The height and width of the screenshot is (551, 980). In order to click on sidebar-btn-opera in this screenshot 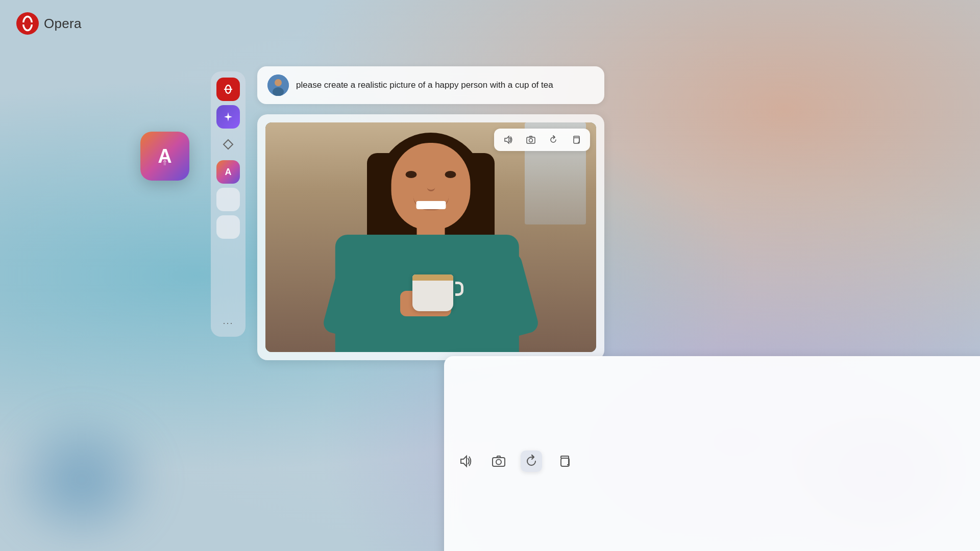, I will do `click(228, 89)`.